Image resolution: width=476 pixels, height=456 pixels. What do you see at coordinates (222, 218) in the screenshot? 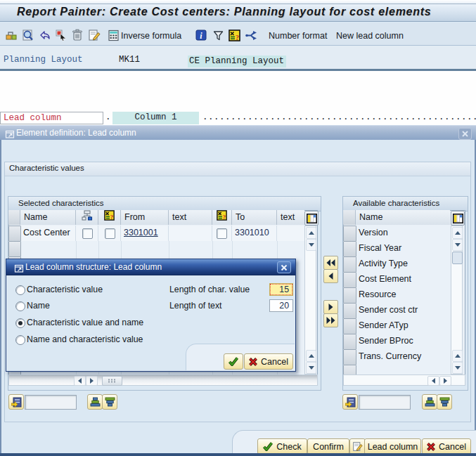
I see `selected-header-set-values-2: ?` at bounding box center [222, 218].